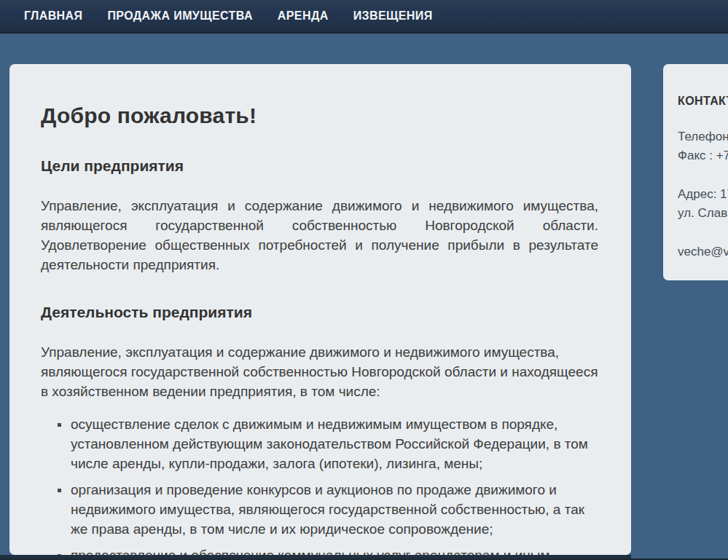 This screenshot has width=728, height=560. What do you see at coordinates (394, 16) in the screenshot?
I see `nav-item-notices: ИЗВЕЩЕНИЯ` at bounding box center [394, 16].